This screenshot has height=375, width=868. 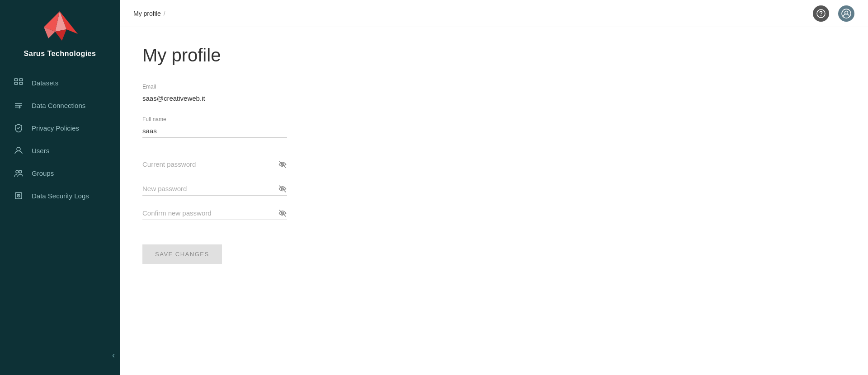 I want to click on fullname-label: Full name, so click(x=215, y=119).